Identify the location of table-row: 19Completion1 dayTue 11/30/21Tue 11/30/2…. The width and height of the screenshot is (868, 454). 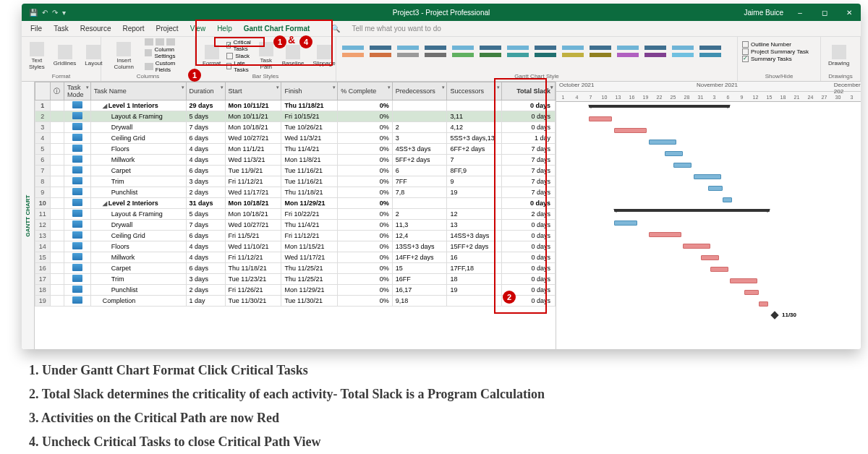
(295, 301).